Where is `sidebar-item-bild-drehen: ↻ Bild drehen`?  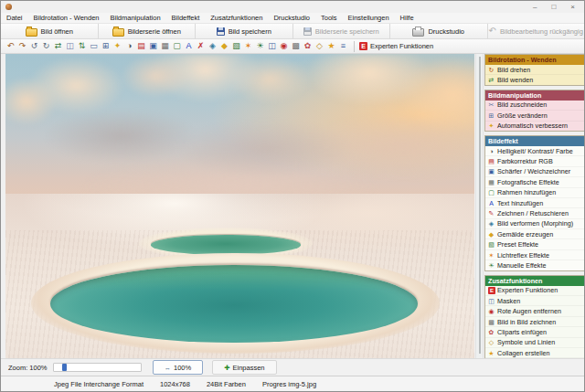
sidebar-item-bild-drehen: ↻ Bild drehen is located at coordinates (535, 69).